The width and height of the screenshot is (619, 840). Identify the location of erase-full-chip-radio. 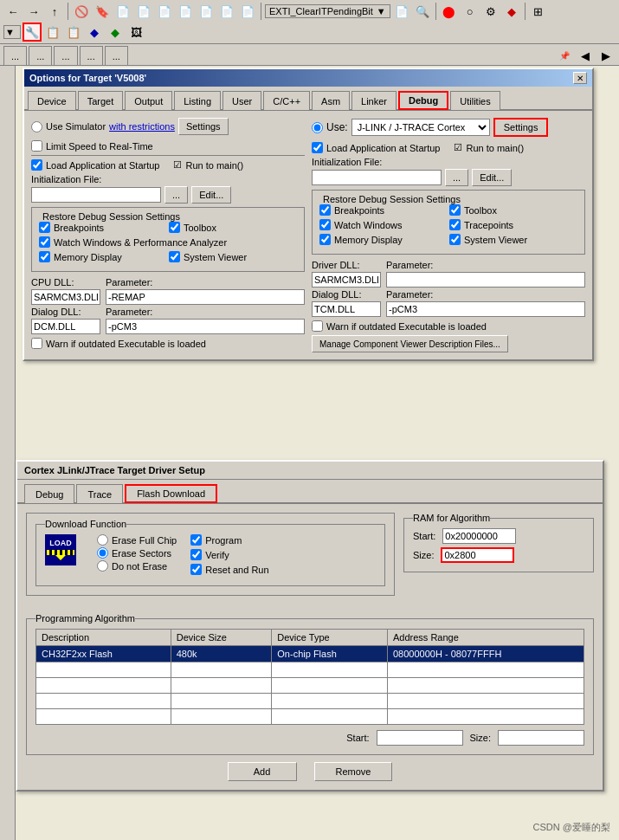
(102, 540).